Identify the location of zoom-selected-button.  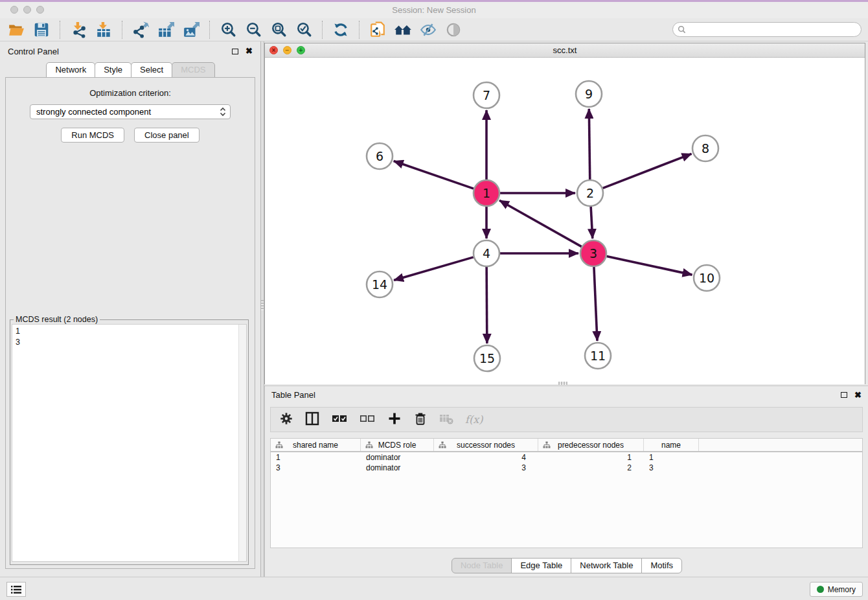
(304, 30).